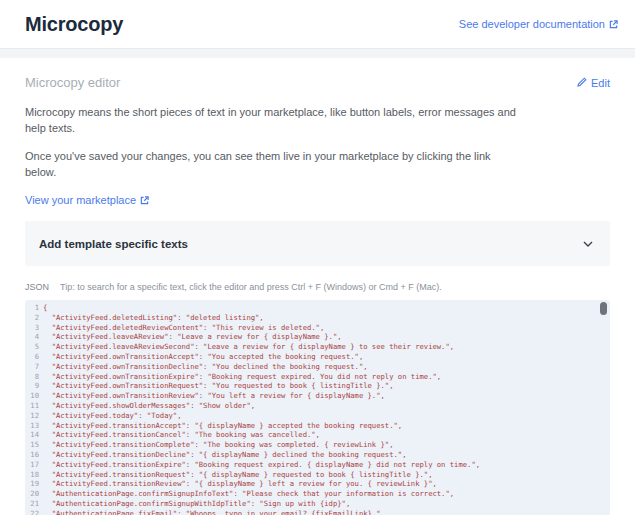 The width and height of the screenshot is (635, 515). I want to click on line-number: 12, so click(33, 416).